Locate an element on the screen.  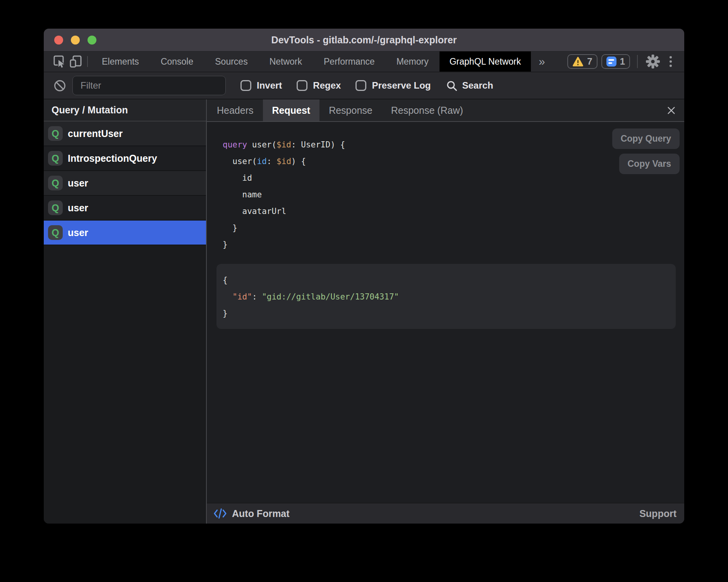
close-panel-button is located at coordinates (671, 110).